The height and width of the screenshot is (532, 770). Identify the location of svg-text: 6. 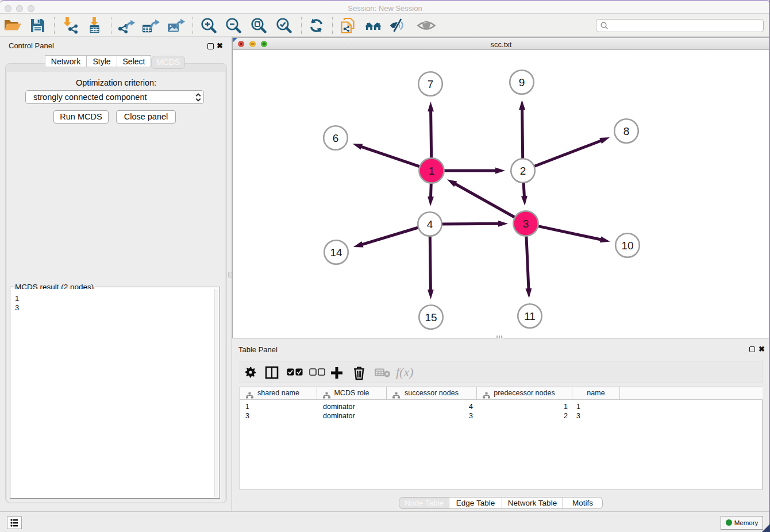
(336, 138).